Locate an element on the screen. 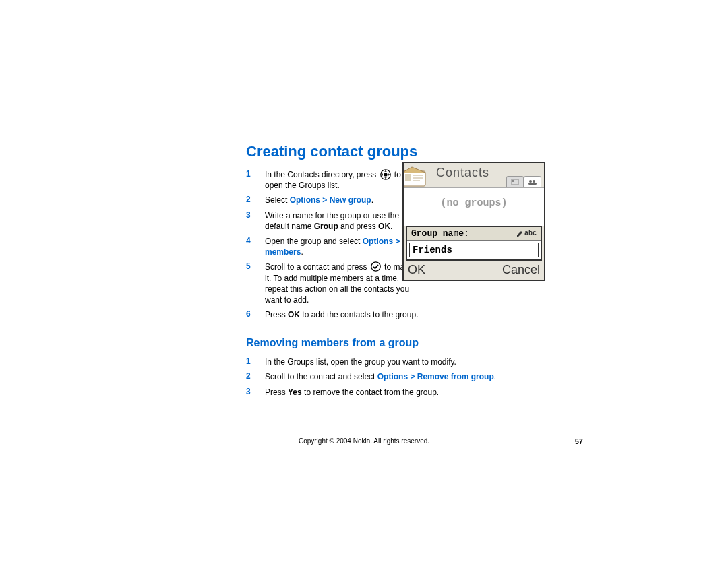  step-item: 1In the Contacts directory, press to ope… is located at coordinates (332, 180).